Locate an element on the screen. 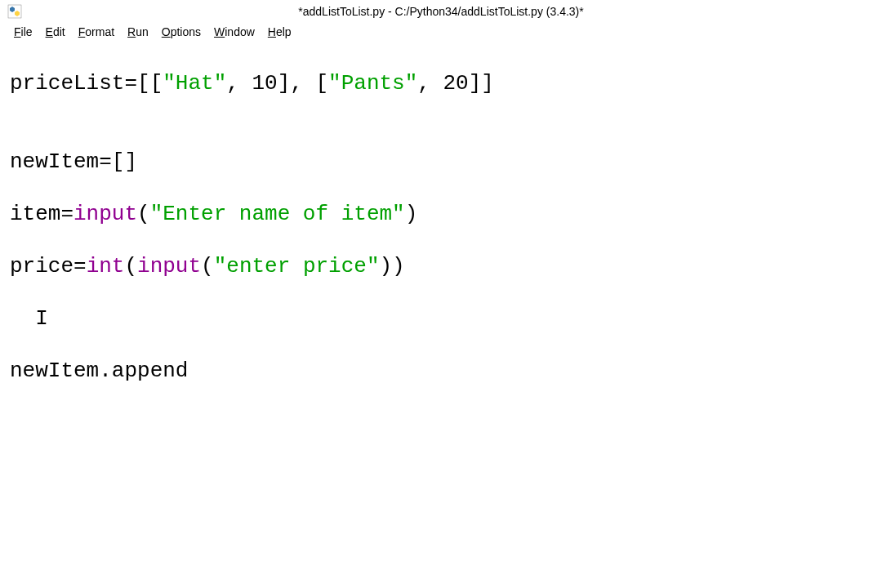 Image resolution: width=882 pixels, height=588 pixels. menu-help: Help is located at coordinates (279, 32).